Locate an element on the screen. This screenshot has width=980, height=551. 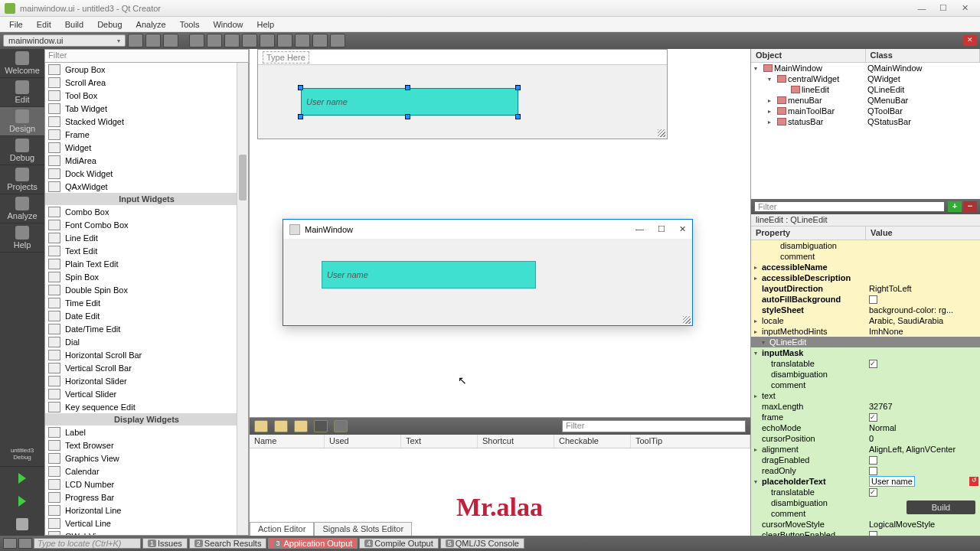
action-new-button is located at coordinates (261, 426).